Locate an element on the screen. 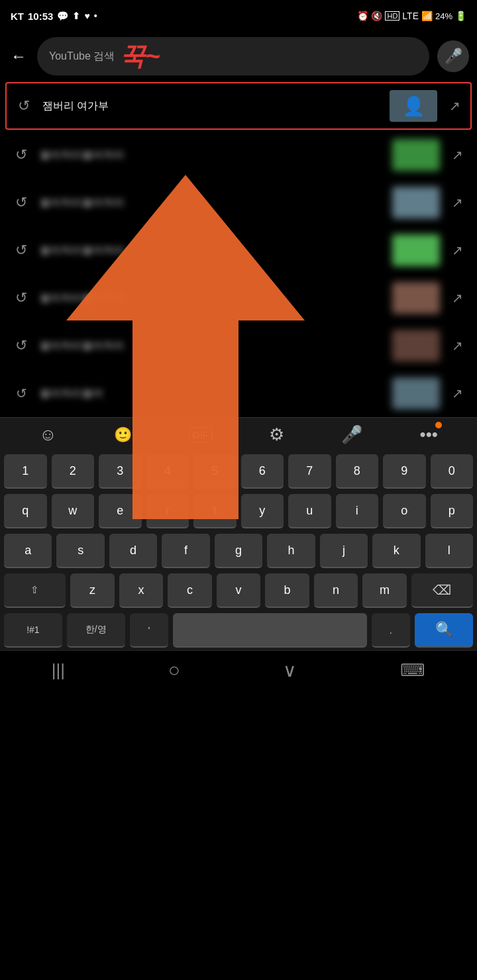 The height and width of the screenshot is (980, 477). key-p: p is located at coordinates (452, 511).